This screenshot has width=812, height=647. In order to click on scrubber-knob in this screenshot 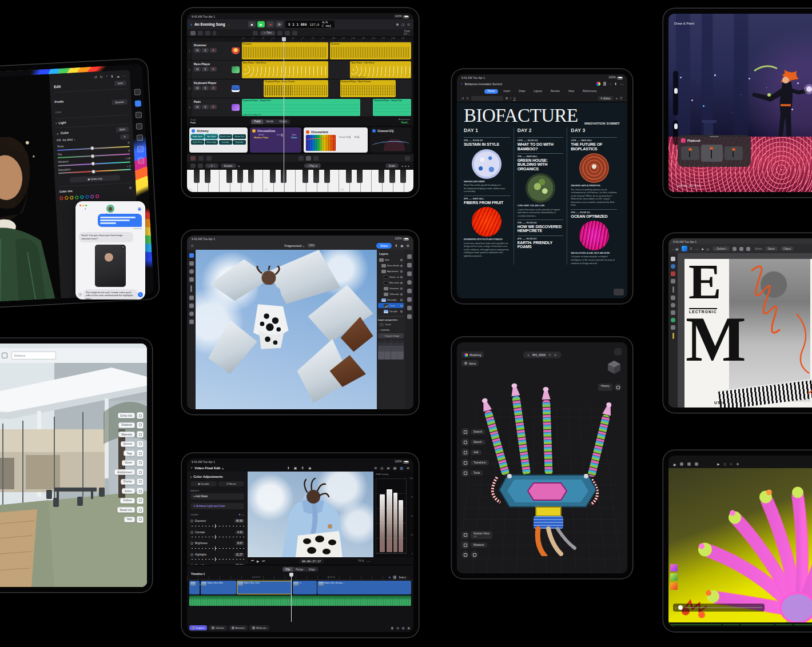, I will do `click(680, 608)`.